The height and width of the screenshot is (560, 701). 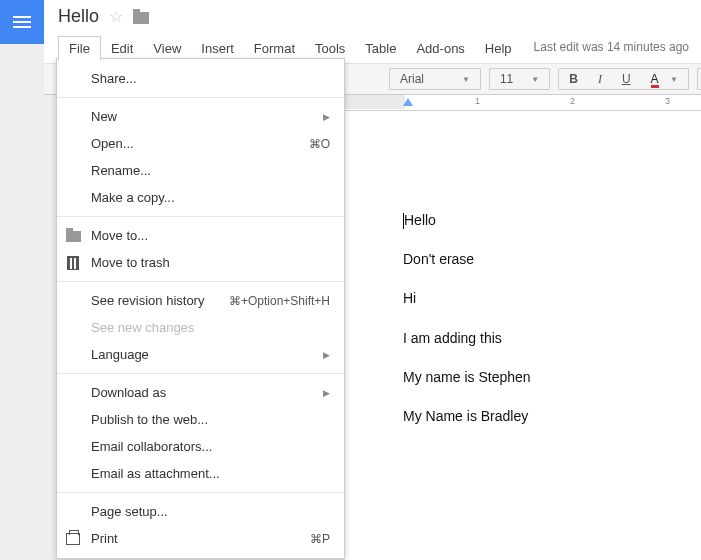 I want to click on menu-insert: Insert, so click(x=218, y=48).